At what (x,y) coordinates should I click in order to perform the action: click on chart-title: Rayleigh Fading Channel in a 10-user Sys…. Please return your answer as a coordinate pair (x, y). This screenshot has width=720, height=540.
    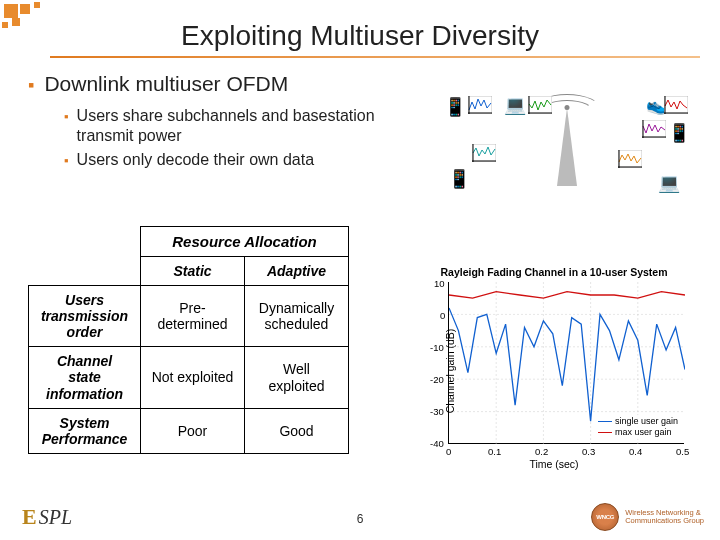
    Looking at the image, I should click on (554, 272).